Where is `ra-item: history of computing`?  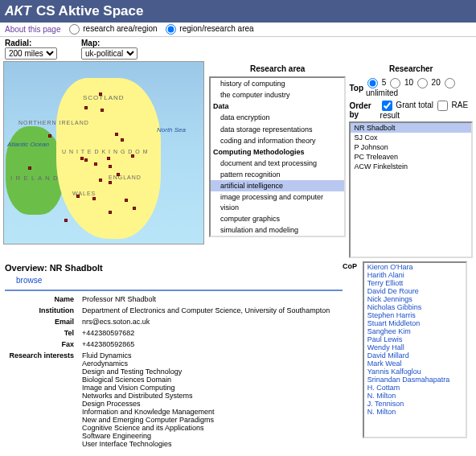
ra-item: history of computing is located at coordinates (277, 84).